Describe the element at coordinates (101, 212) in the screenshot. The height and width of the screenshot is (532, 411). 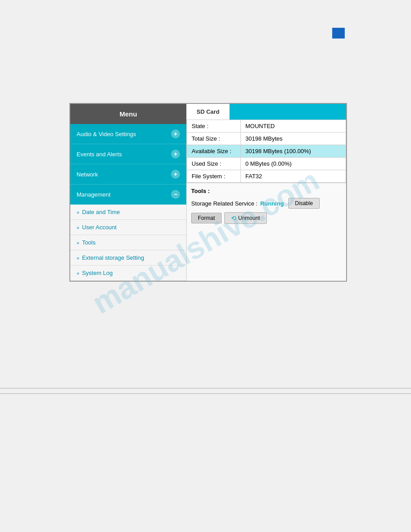
I see `sidebar-sub-date-time-label: Date and Time` at that location.